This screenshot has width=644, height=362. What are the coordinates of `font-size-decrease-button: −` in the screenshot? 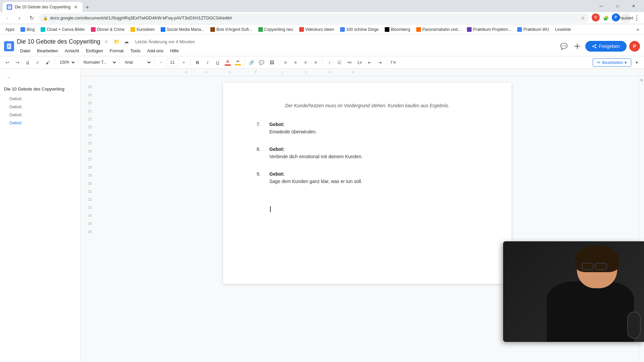 It's located at (161, 62).